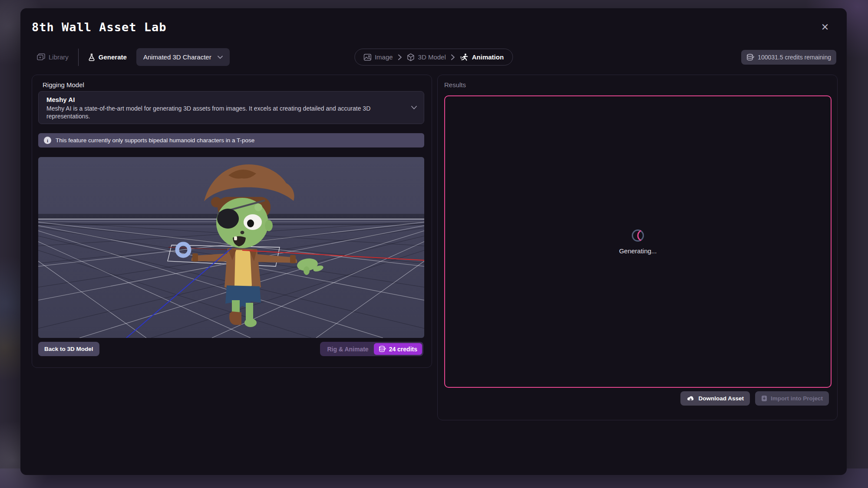 This screenshot has height=488, width=868. I want to click on download-asset-button: Download Asset, so click(715, 398).